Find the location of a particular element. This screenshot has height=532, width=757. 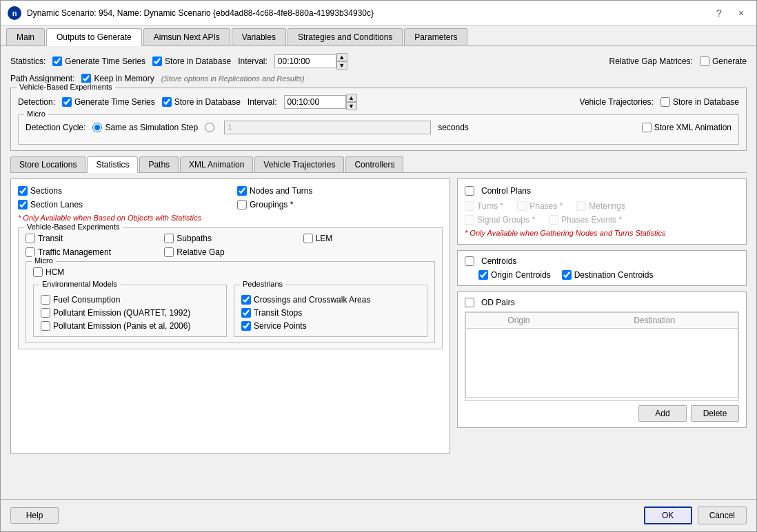

inner-tab-controllers: Controllers is located at coordinates (374, 164).